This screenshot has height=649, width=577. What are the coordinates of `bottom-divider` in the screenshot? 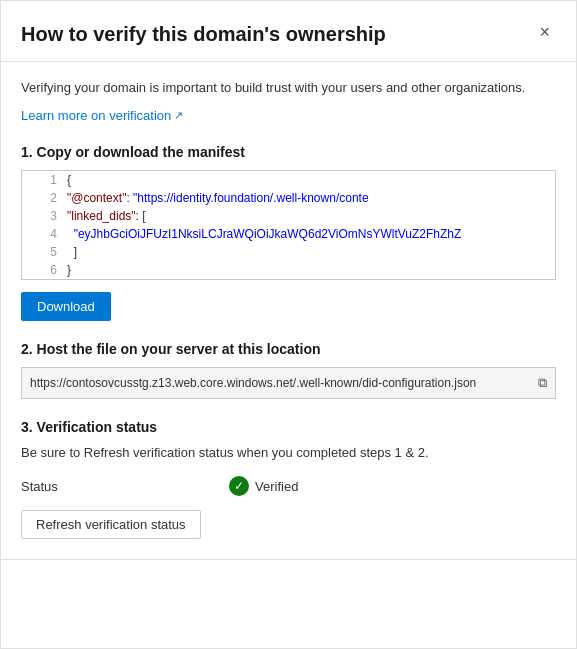 It's located at (288, 560).